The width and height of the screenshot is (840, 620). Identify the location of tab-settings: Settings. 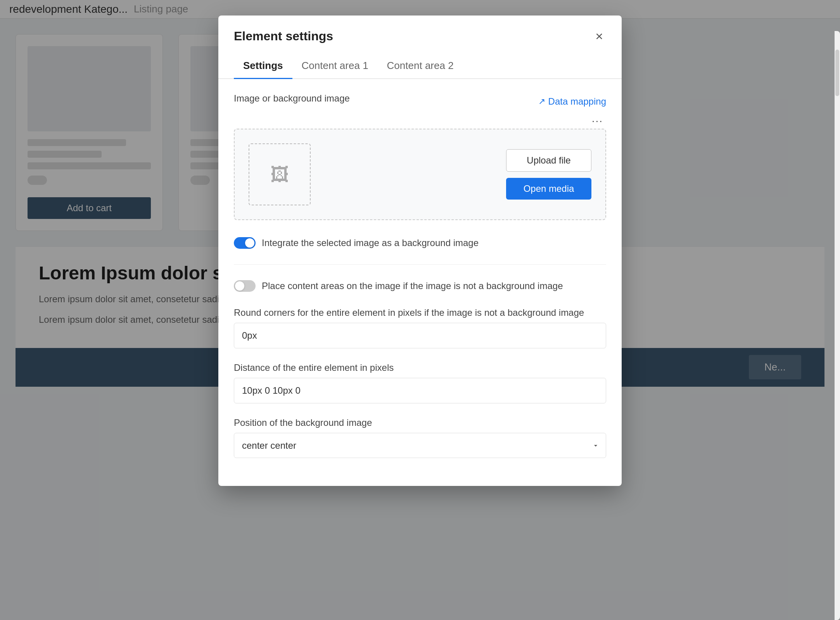
(263, 66).